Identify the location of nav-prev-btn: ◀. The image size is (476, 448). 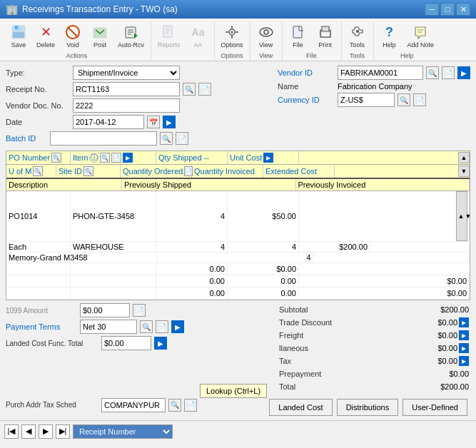
(29, 432).